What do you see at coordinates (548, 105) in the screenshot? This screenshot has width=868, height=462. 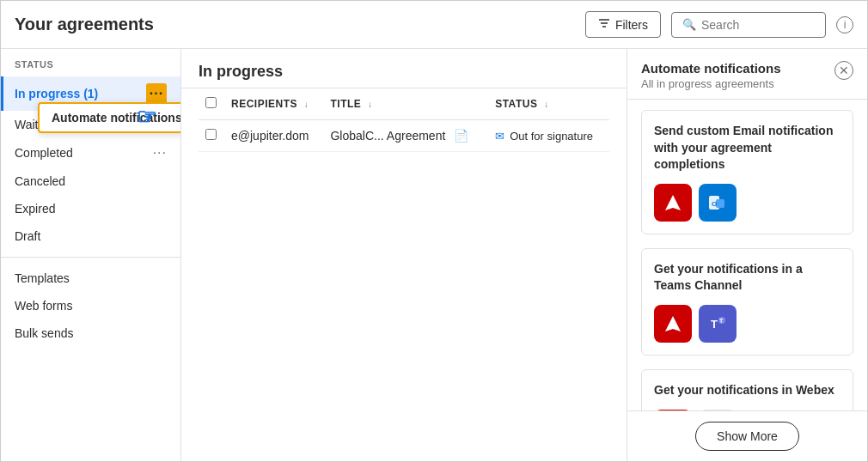 I see `status-header: STATUS ↓` at bounding box center [548, 105].